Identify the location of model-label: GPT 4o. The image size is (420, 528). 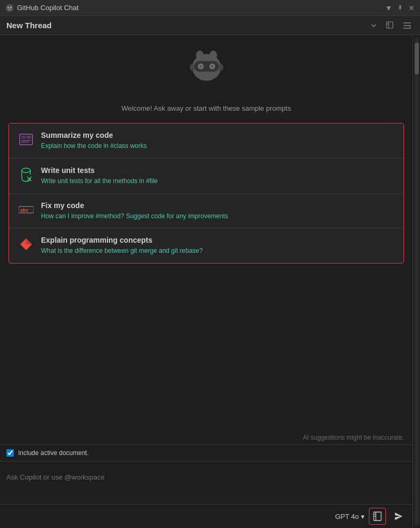
(347, 516).